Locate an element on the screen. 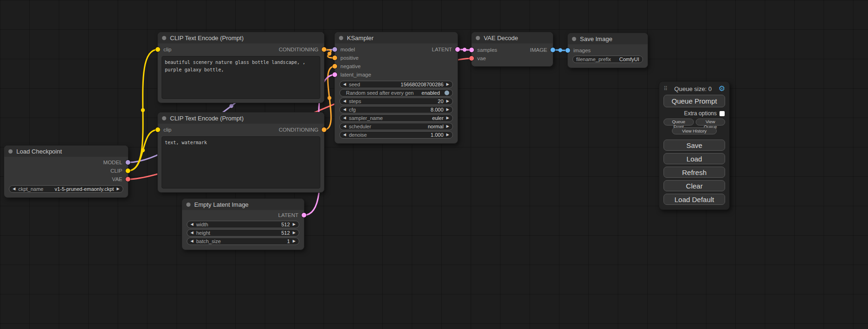  node-clip-text-encode-positive: CLIP Text Encode (Prompt) clip CONDITION… is located at coordinates (241, 67).